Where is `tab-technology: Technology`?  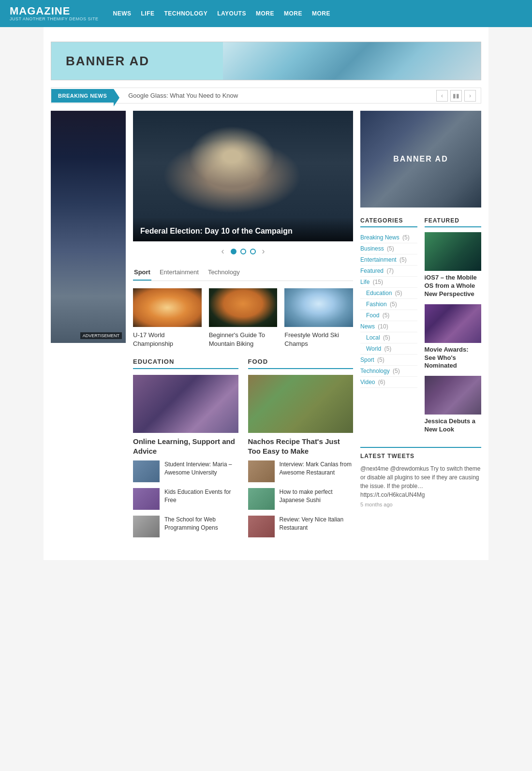
tab-technology: Technology is located at coordinates (224, 273).